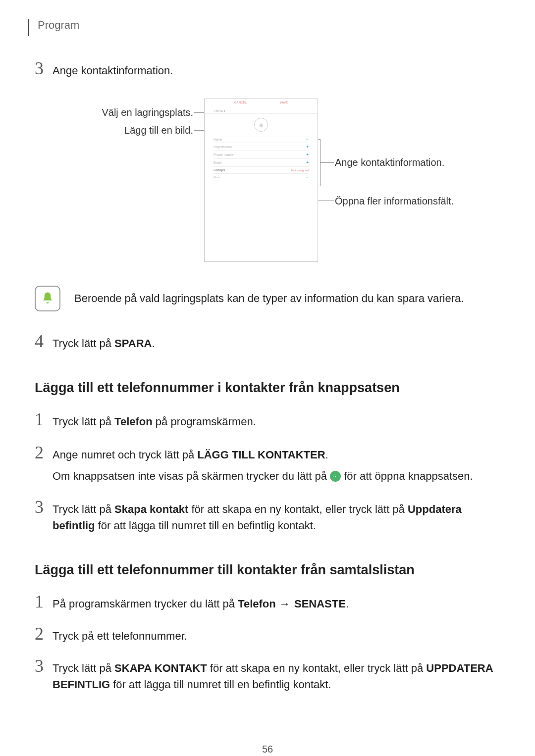  I want to click on callout-more: Öppna fler informationsfält., so click(394, 201).